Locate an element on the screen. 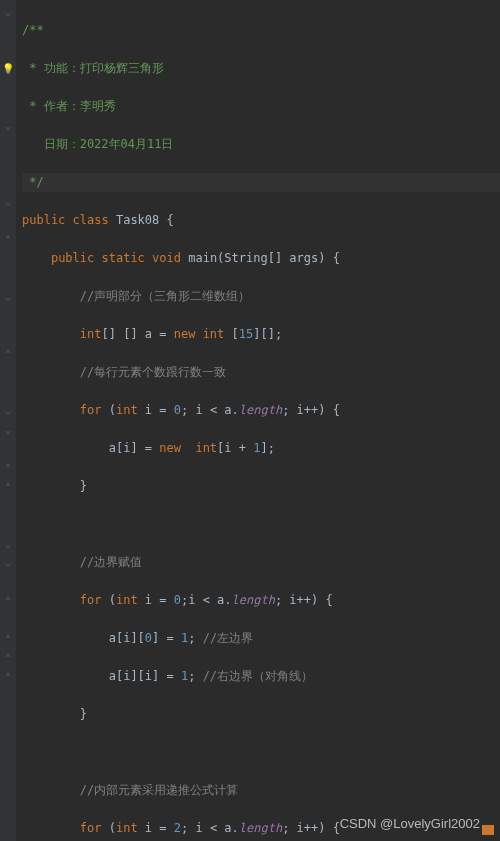 This screenshot has width=500, height=841. code-line: int[] [] a = new int [15][]; is located at coordinates (261, 334).